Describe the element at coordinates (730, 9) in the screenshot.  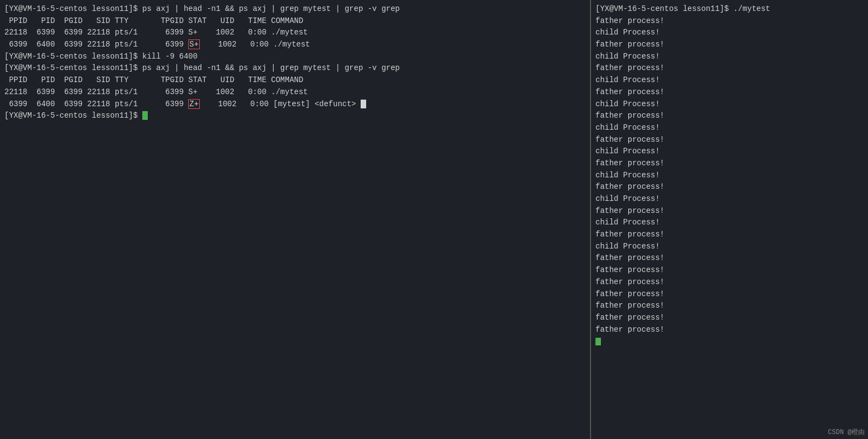
I see `right-title: [YX@VM-16-5-centos lesson11]$ ./mytest` at that location.